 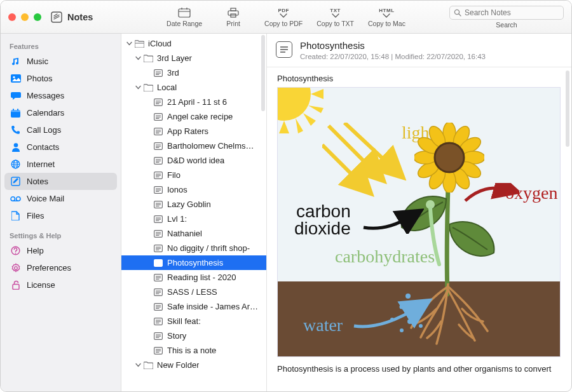 What do you see at coordinates (61, 79) in the screenshot?
I see `sidebar-item-photos: Photos` at bounding box center [61, 79].